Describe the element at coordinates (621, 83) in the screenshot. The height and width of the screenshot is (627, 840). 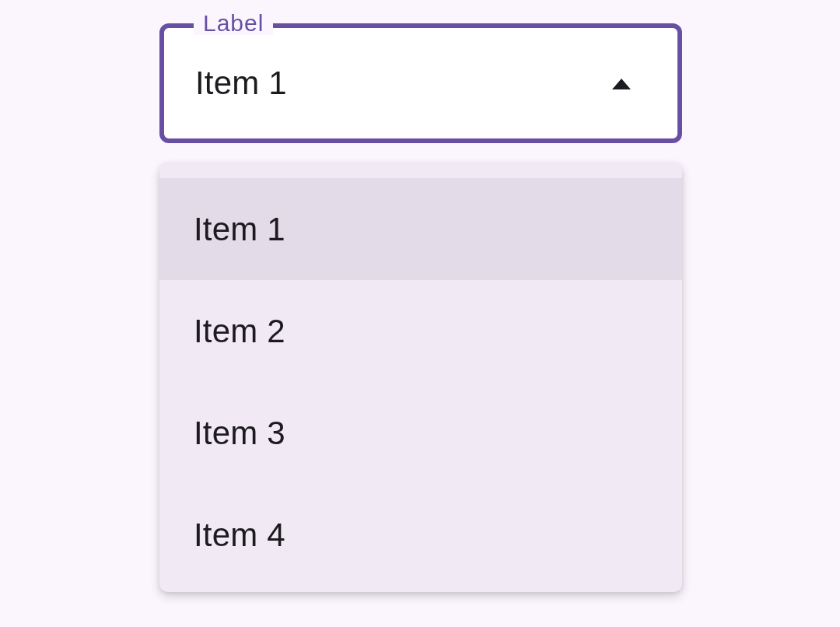
I see `arrow-drop-up-icon` at that location.